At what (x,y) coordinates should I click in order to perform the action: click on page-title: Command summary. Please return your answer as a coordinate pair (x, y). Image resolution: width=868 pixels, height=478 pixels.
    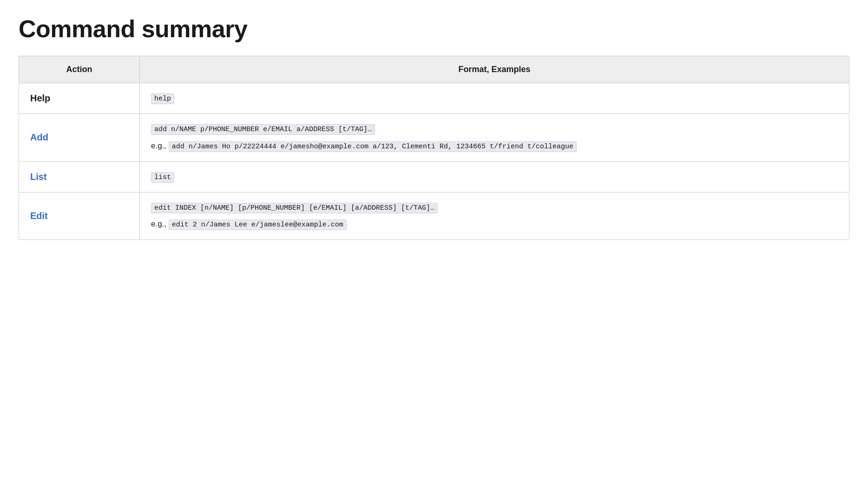
    Looking at the image, I should click on (434, 29).